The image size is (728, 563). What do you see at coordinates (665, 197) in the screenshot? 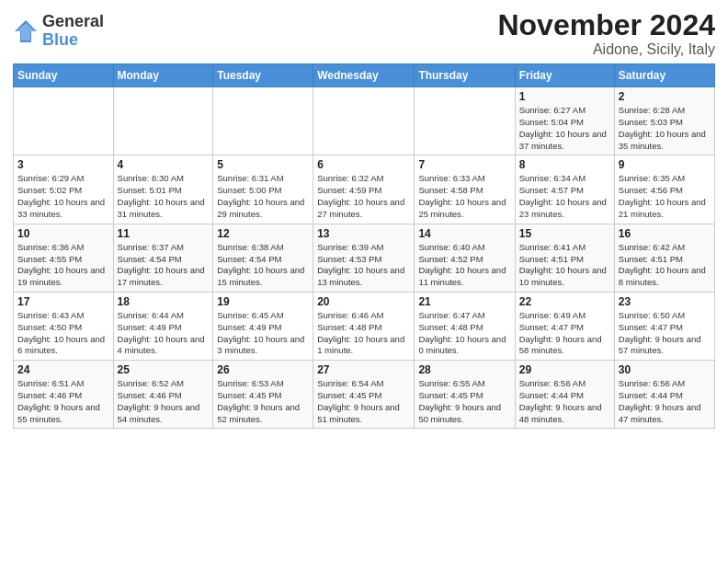
I see `day-info: Sunrise: 6:35 AM Sunset: 4:56 PM Dayligh…` at bounding box center [665, 197].